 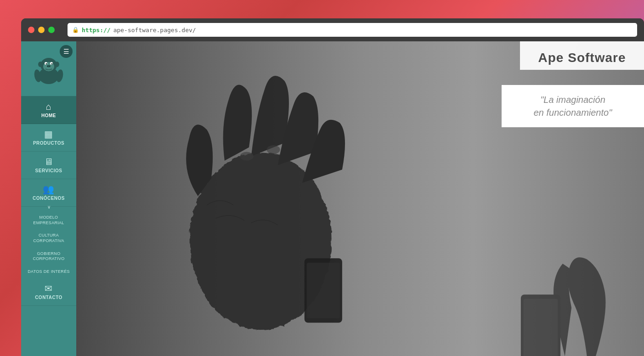 What do you see at coordinates (49, 292) in the screenshot?
I see `sidebar-item-contacto: ✉ CONTACTO` at bounding box center [49, 292].